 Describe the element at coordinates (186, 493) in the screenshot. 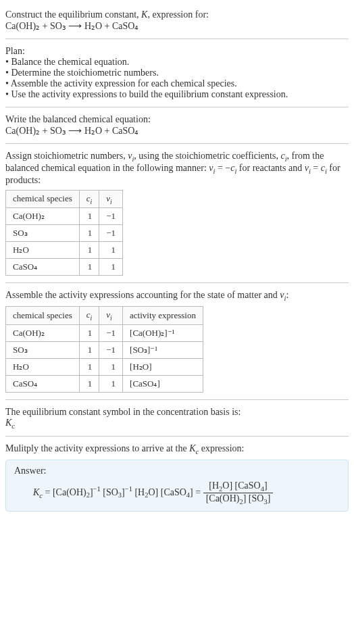

I see `answer-expression: Kc = [Ca(OH)2]−1 [SO3]−1 [H2O] [CaSO4] =…` at that location.